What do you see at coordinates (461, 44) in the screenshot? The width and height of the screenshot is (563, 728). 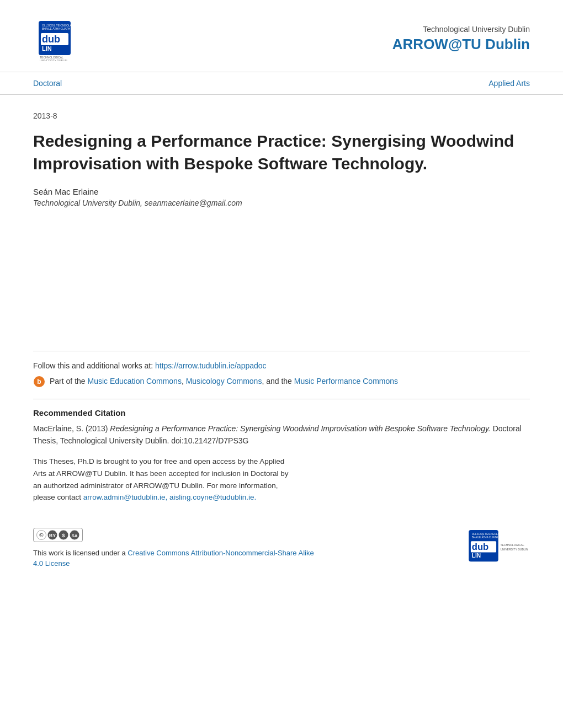 I see `arrow-label: ARROW@TU Dublin` at bounding box center [461, 44].